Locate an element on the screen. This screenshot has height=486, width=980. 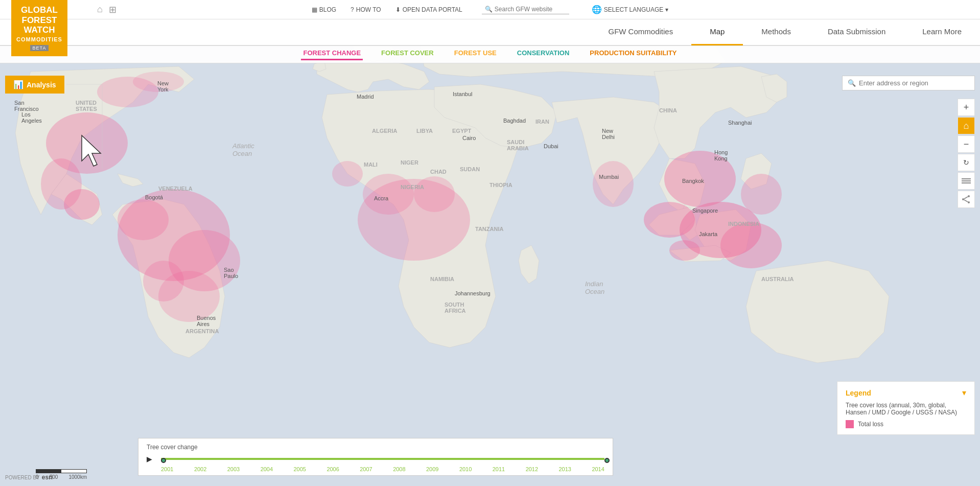
logo-forest: FOREST is located at coordinates (40, 20).